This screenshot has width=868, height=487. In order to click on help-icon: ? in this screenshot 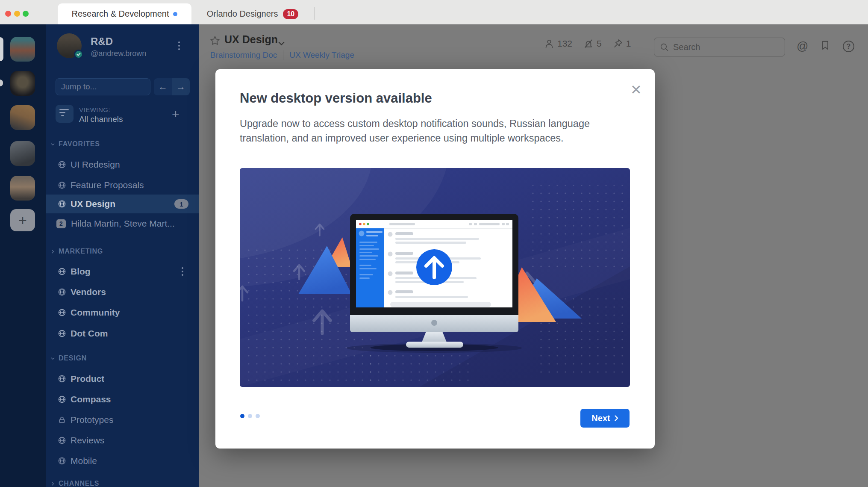, I will do `click(849, 46)`.